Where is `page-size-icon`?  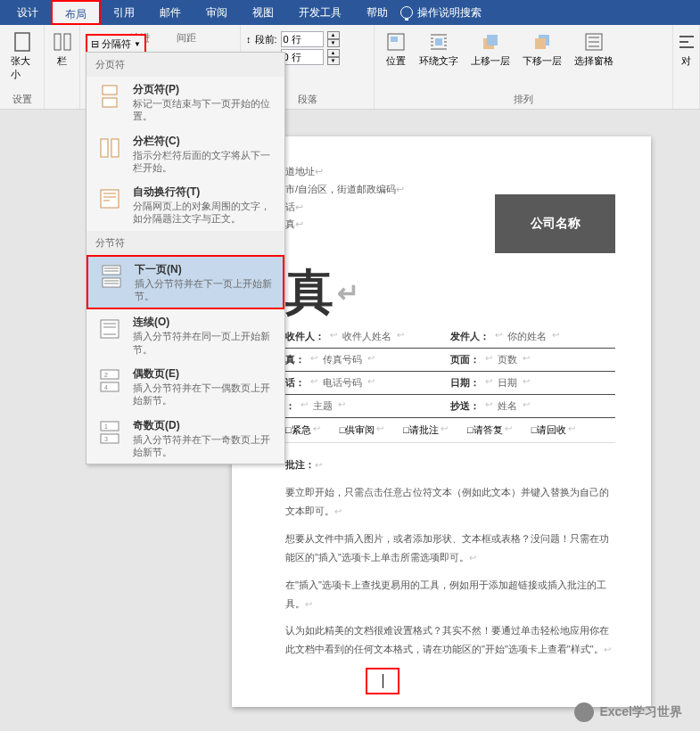 page-size-icon is located at coordinates (22, 42).